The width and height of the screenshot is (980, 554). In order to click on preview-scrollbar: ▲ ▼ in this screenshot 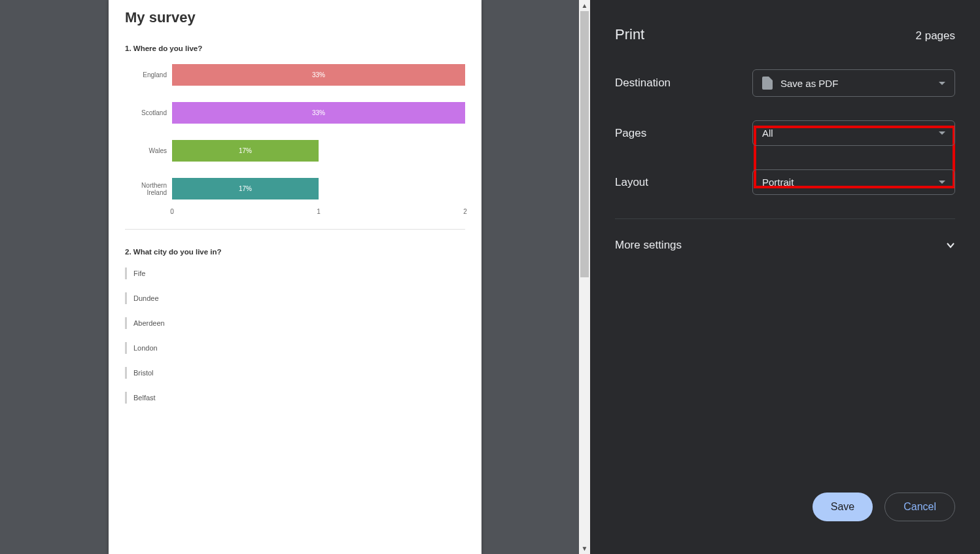, I will do `click(585, 277)`.